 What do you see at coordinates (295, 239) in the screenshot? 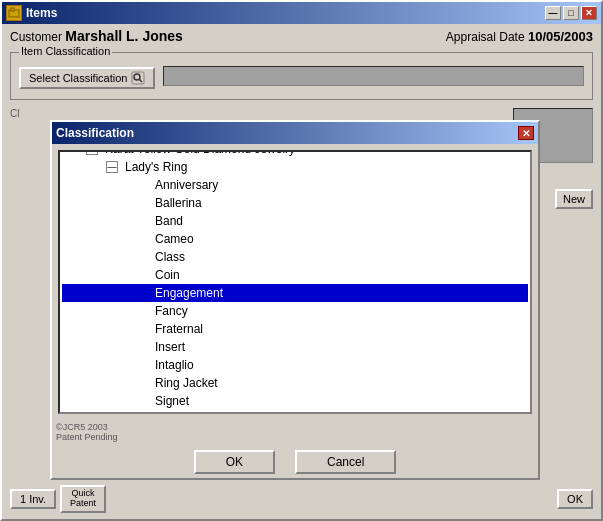
I see `tree-item: Cameo` at bounding box center [295, 239].